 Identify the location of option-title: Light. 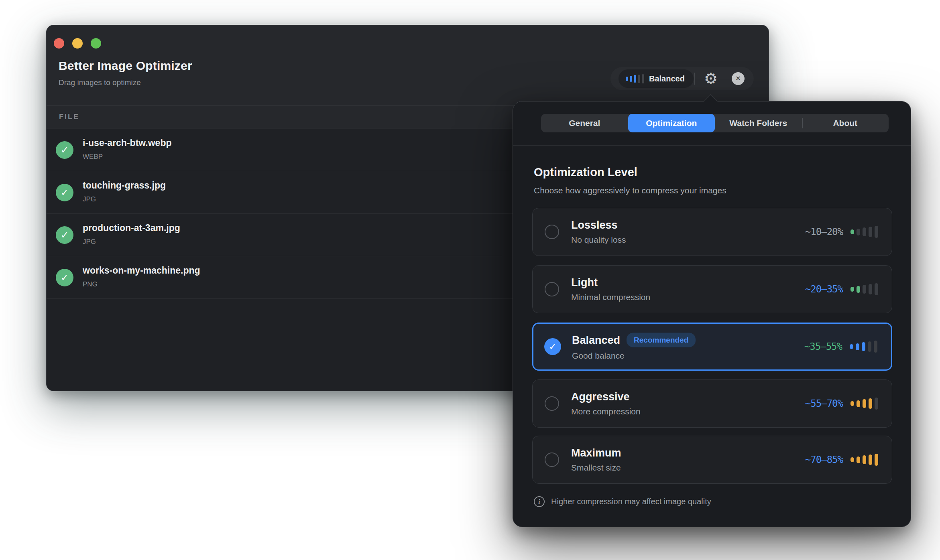
(584, 282).